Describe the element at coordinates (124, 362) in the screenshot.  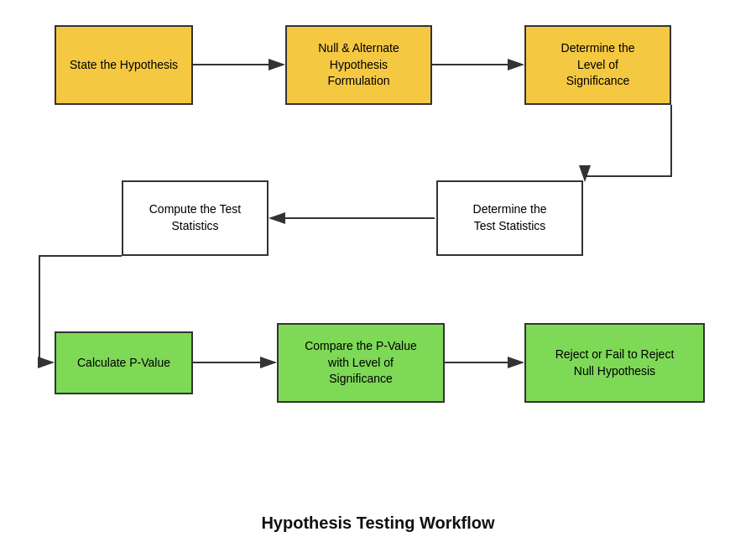
I see `box-calculate-pvalue: Calculate P-Value` at that location.